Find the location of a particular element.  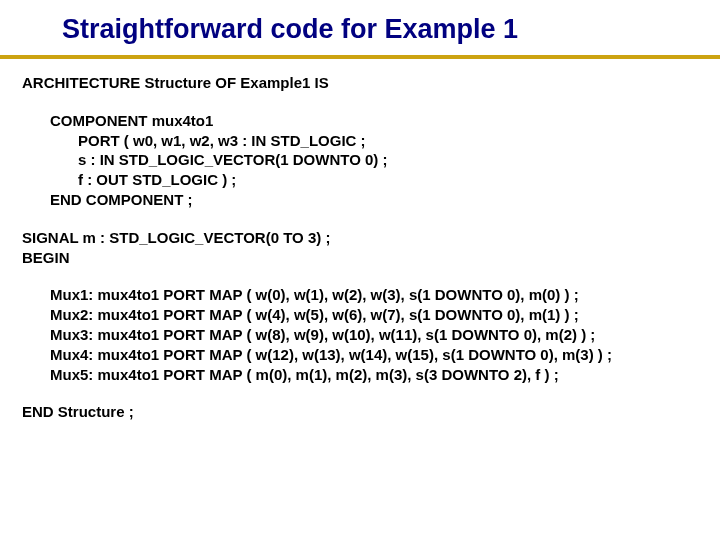

signal-line: SIGNAL m : STD_LOGIC_VECTOR(0 TO 3) ; is located at coordinates (371, 238).